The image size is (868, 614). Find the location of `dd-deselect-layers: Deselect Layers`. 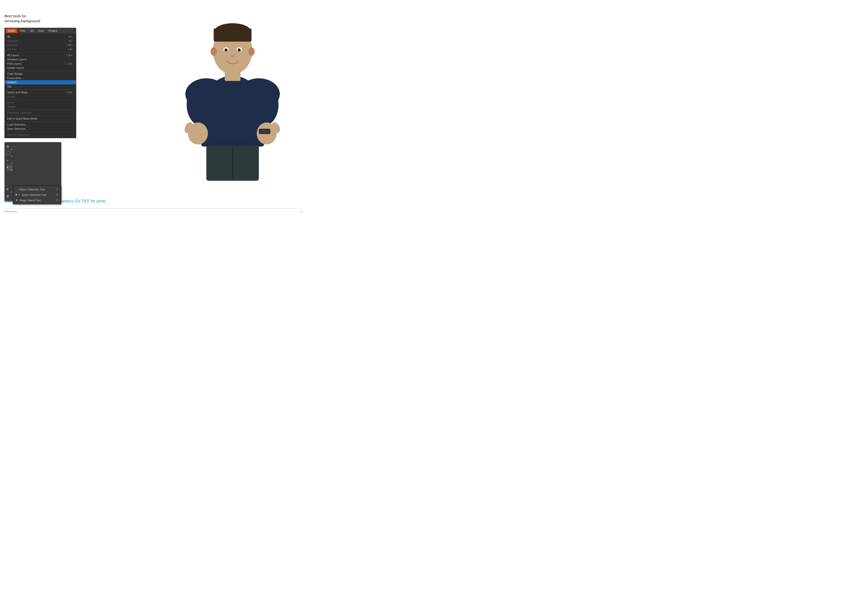

dd-deselect-layers: Deselect Layers is located at coordinates (40, 60).